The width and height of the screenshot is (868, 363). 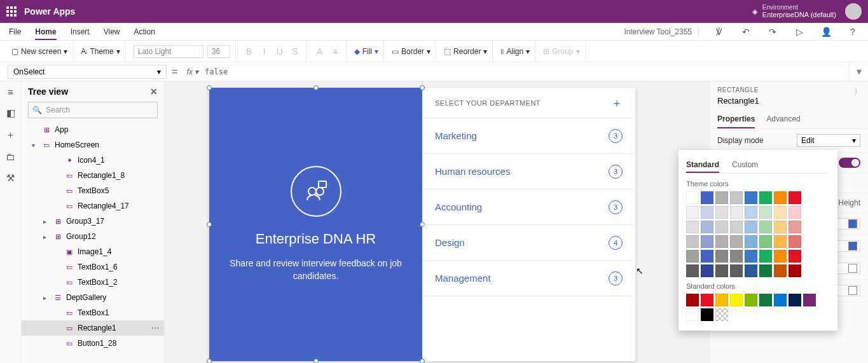 What do you see at coordinates (93, 236) in the screenshot?
I see `tree-item: ▸⊞Group12` at bounding box center [93, 236].